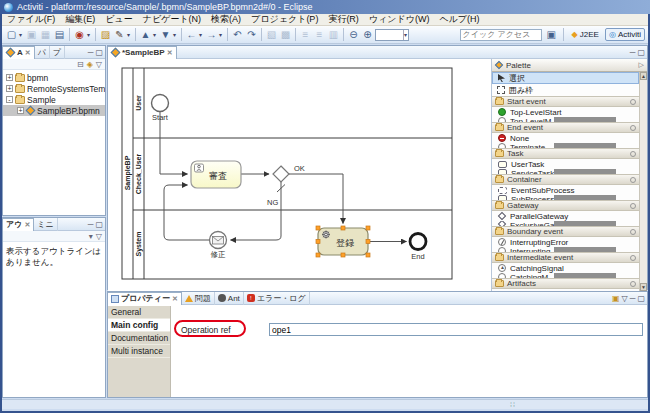  I want to click on quick-access-input, so click(501, 35).